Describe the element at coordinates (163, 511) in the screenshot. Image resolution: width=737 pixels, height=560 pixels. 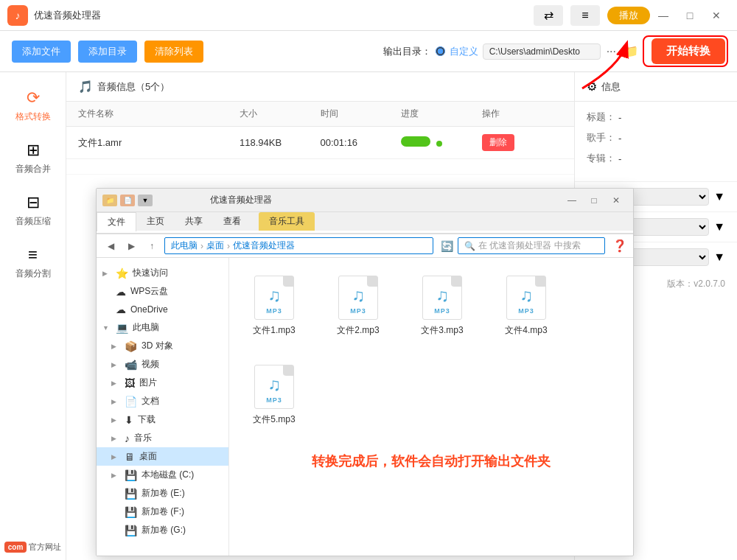
I see `drive-f-label: 新加卷 (F:)` at that location.